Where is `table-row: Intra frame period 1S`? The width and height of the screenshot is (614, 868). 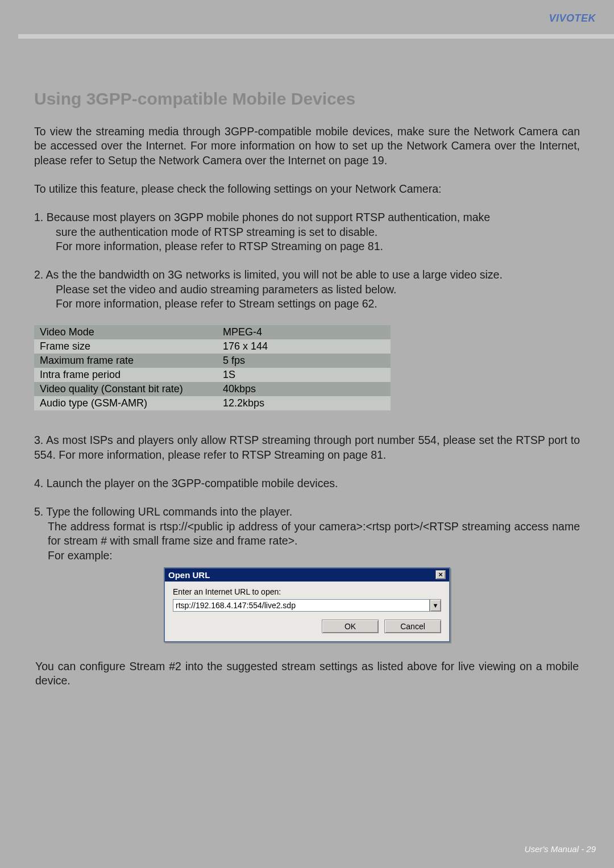 table-row: Intra frame period 1S is located at coordinates (213, 375).